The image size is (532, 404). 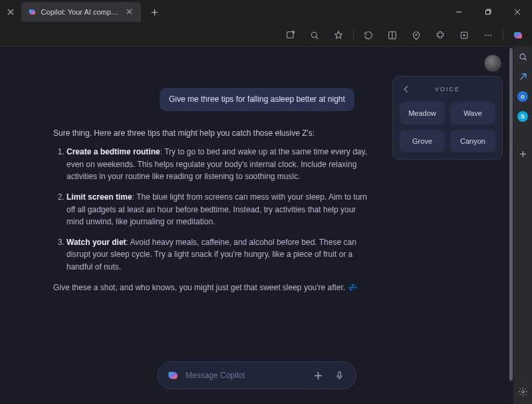 I want to click on sidebar-tools-icon, so click(x=523, y=77).